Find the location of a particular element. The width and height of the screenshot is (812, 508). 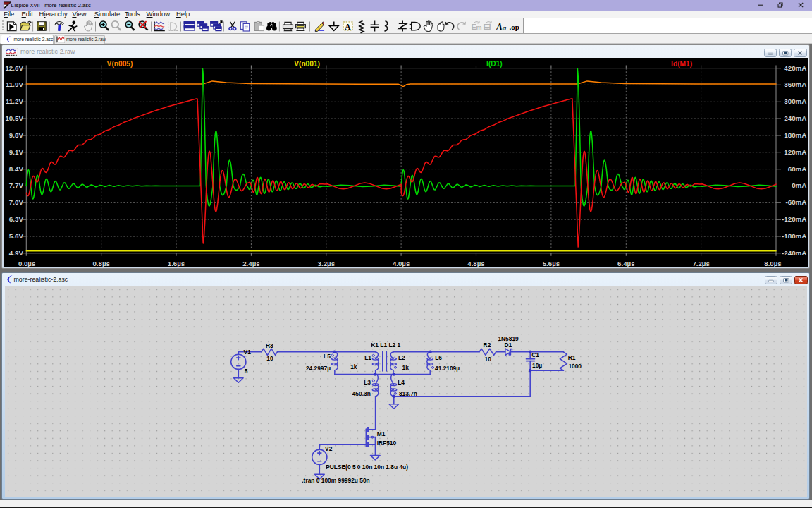

svg-text: R1 is located at coordinates (572, 358).